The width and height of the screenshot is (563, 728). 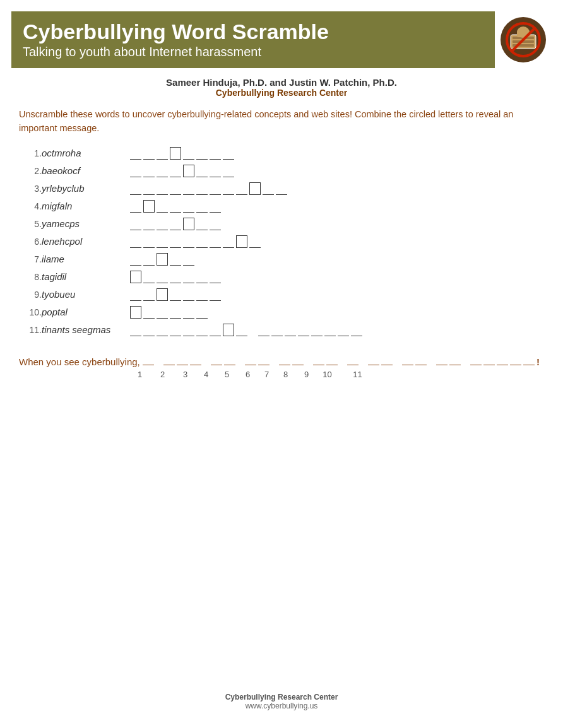 What do you see at coordinates (186, 375) in the screenshot?
I see `answer-number: 3` at bounding box center [186, 375].